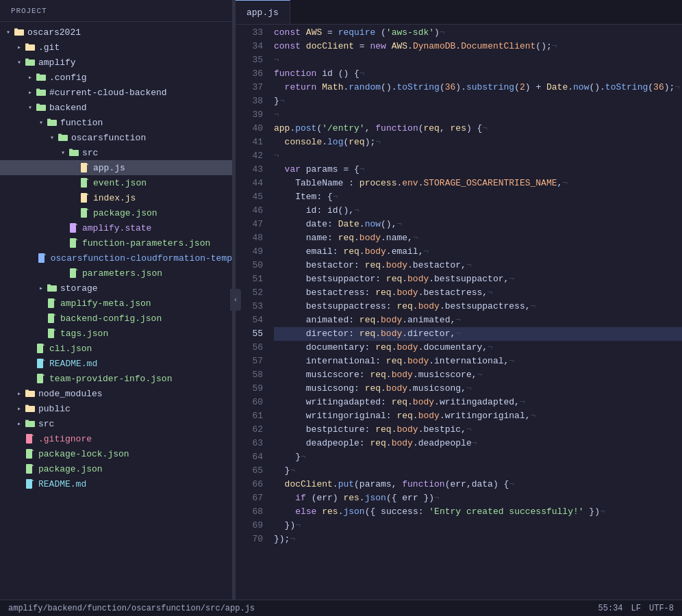 The image size is (682, 616). I want to click on code-line-67: if (err) res.json({ err })¬, so click(478, 498).